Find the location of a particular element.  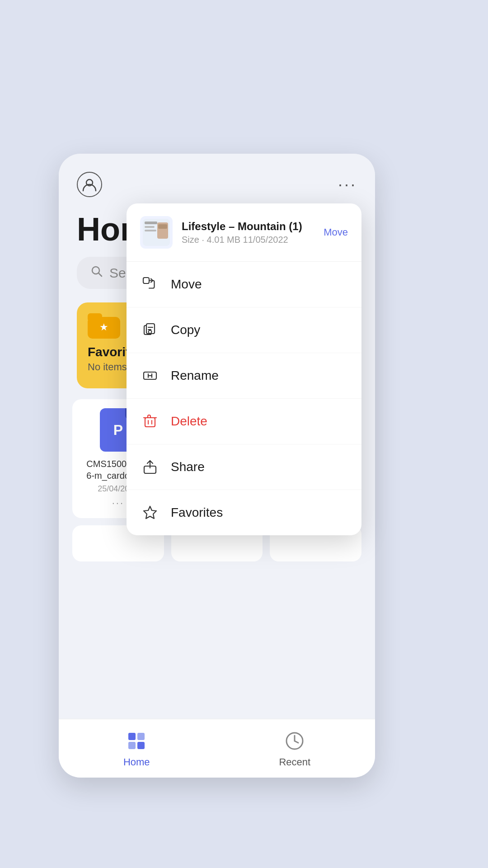

ctx-menu-copy: Copy is located at coordinates (244, 330).